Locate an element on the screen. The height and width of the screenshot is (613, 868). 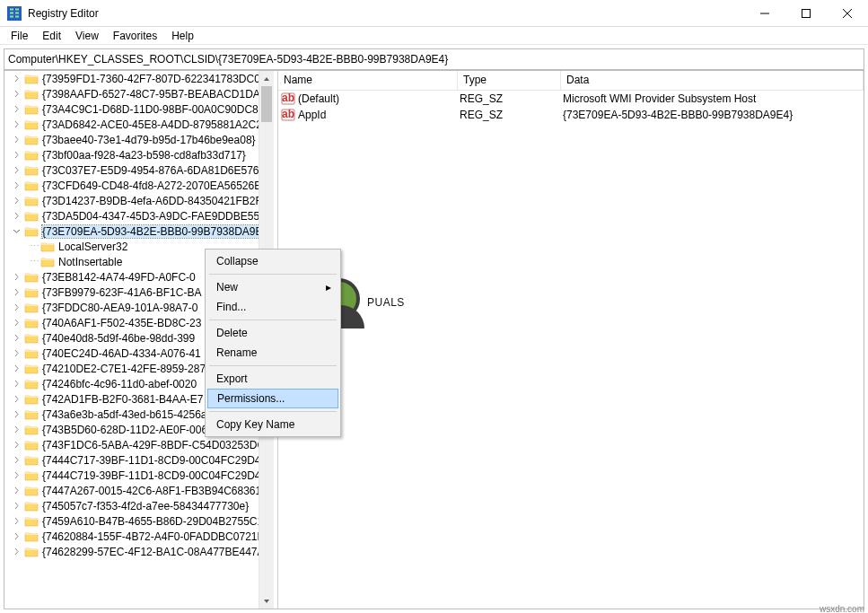
separator is located at coordinates (273, 275).